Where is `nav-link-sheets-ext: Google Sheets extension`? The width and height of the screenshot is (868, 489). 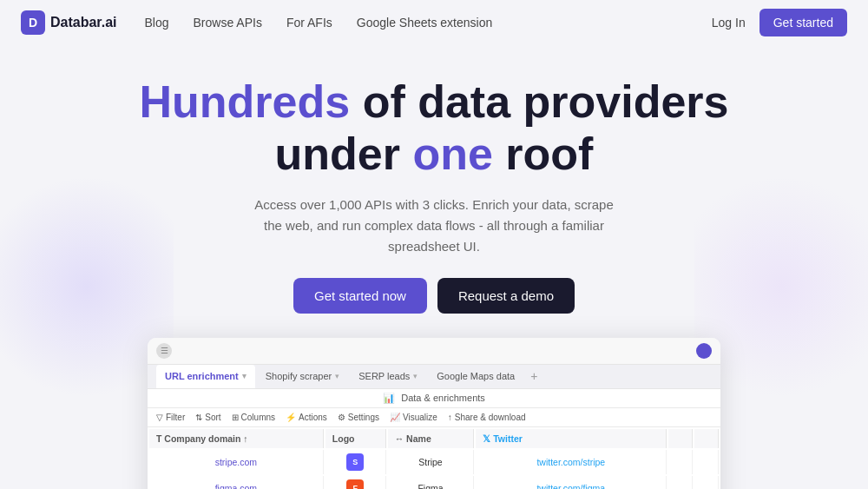 nav-link-sheets-ext: Google Sheets extension is located at coordinates (424, 23).